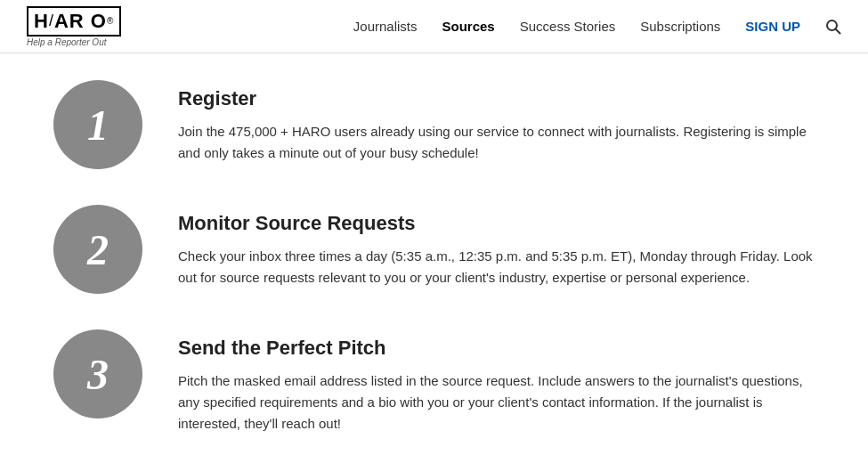 The width and height of the screenshot is (868, 455). What do you see at coordinates (833, 27) in the screenshot?
I see `search-icon` at bounding box center [833, 27].